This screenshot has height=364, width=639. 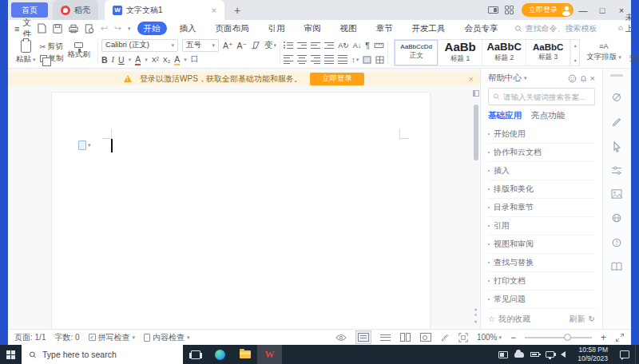 What do you see at coordinates (214, 10) in the screenshot?
I see `close-tab-icon: ×` at bounding box center [214, 10].